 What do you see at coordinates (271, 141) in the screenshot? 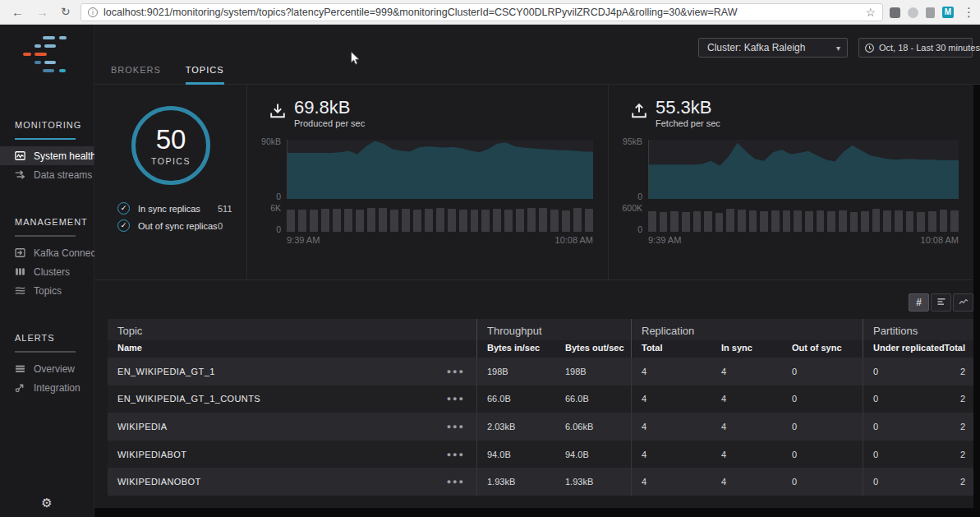
I see `axis-tick-label: 90kB` at bounding box center [271, 141].